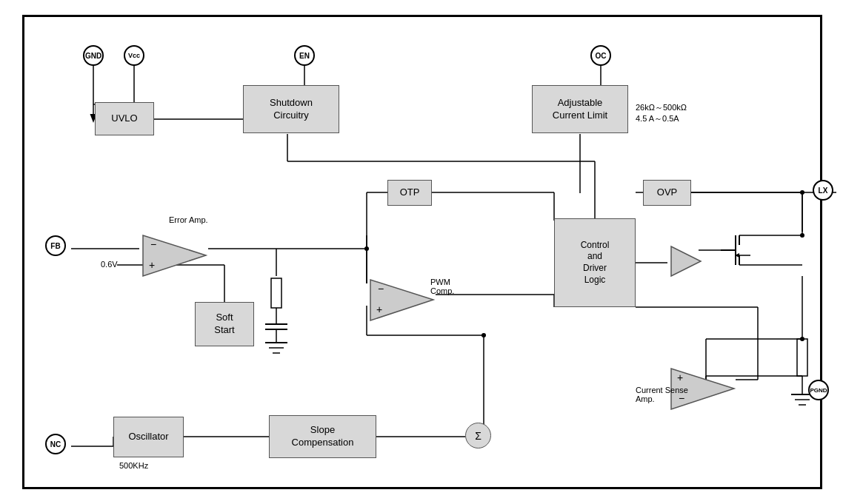 Image resolution: width=843 pixels, height=504 pixels. What do you see at coordinates (188, 220) in the screenshot?
I see `error-amp-label: Error Amp.` at bounding box center [188, 220].